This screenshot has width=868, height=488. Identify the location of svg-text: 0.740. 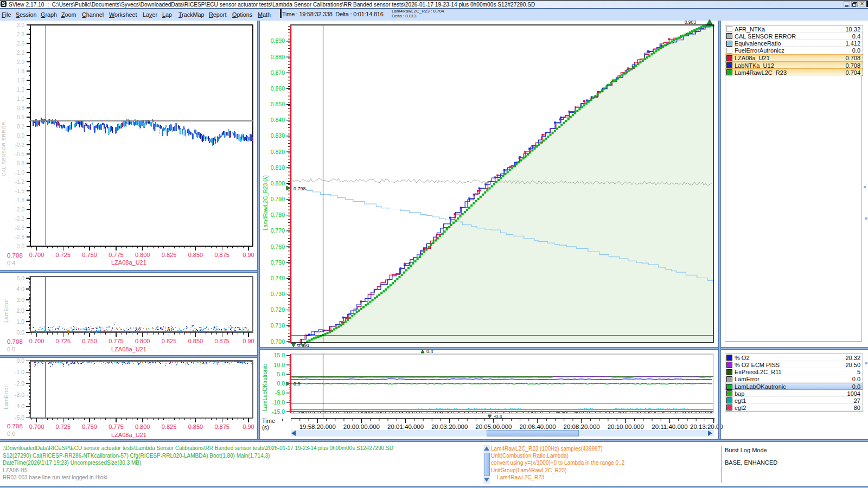
(278, 278).